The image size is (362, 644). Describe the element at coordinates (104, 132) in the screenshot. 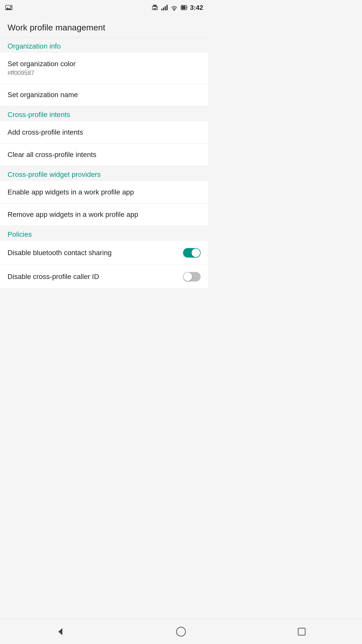

I see `add-cross-profile-item: Add cross-profile intents` at that location.